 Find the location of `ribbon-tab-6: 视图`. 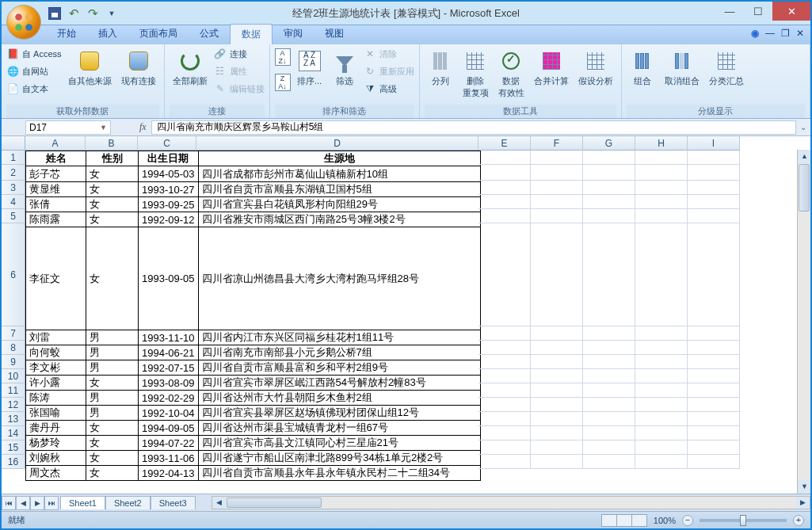

ribbon-tab-6: 视图 is located at coordinates (334, 34).